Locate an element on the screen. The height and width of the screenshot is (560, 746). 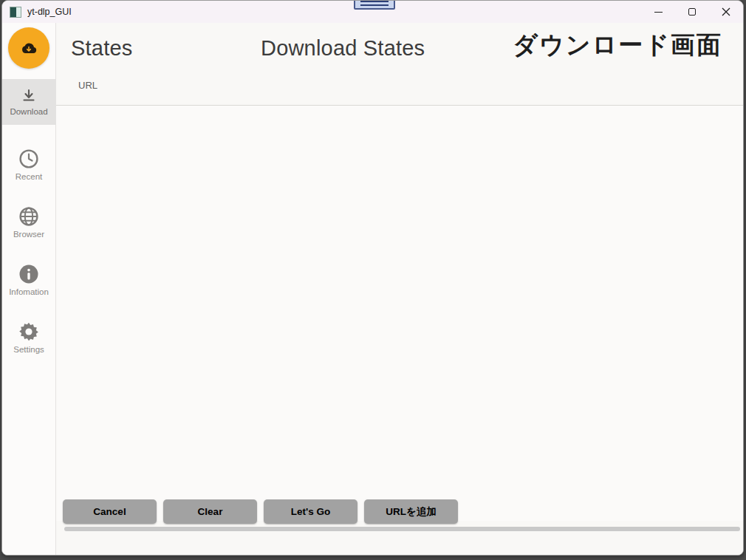
cancel-button: Cancel is located at coordinates (109, 511).